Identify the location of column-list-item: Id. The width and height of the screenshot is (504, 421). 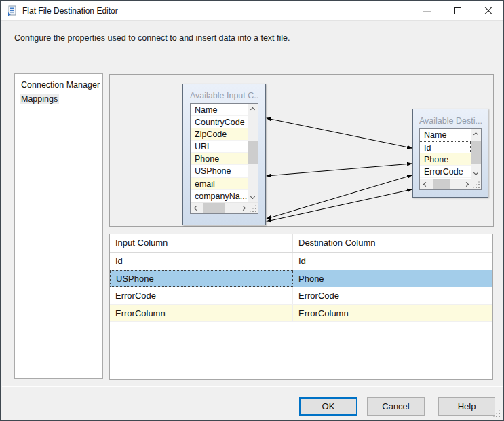
(445, 147).